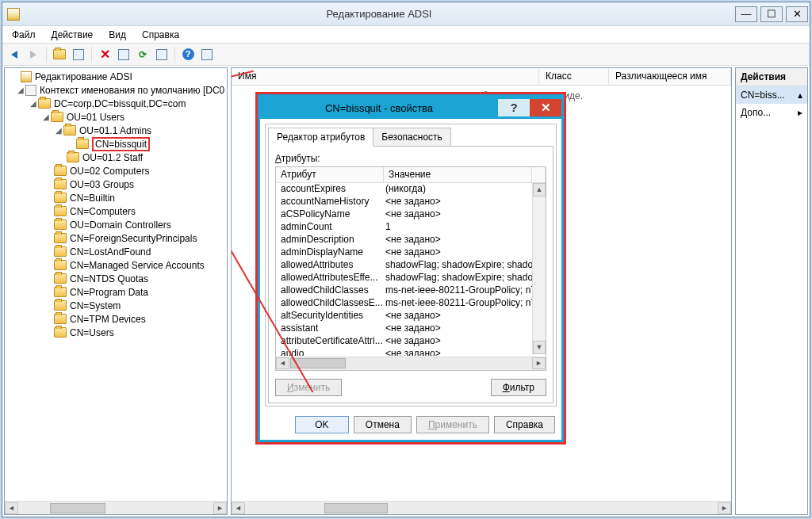  I want to click on tree-cn-tpmdevices: CN=TPM Devices, so click(116, 319).